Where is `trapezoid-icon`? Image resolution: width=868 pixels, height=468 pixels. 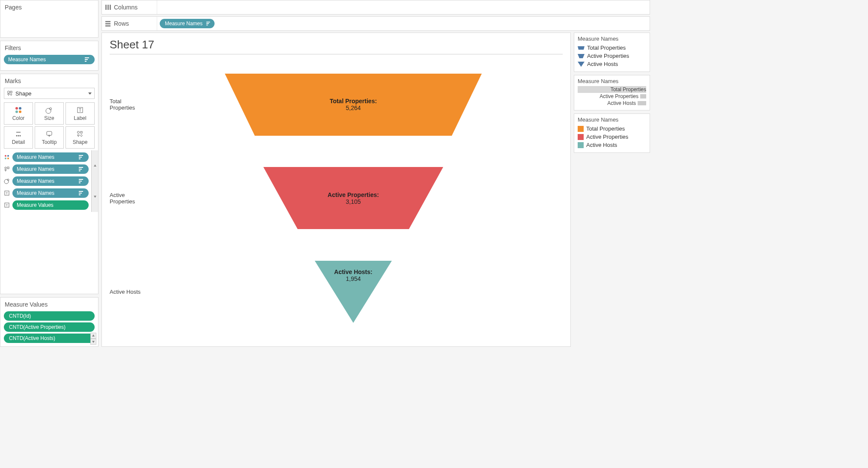
trapezoid-icon is located at coordinates (581, 56).